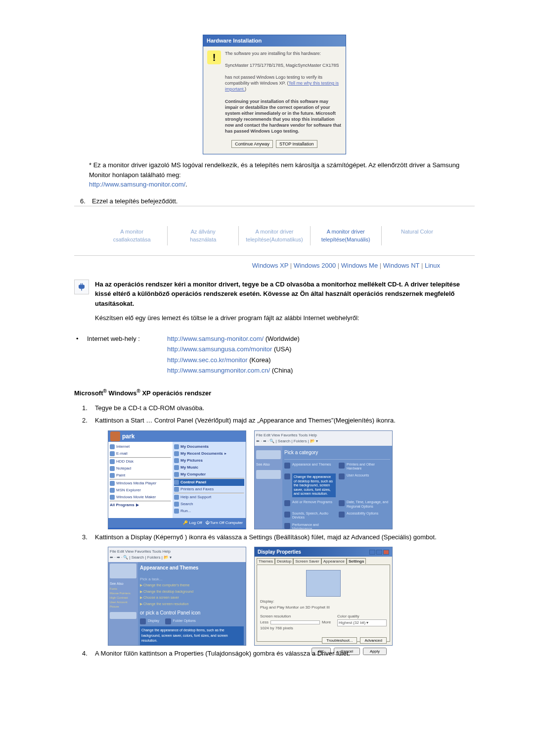 The width and height of the screenshot is (534, 756). Describe the element at coordinates (285, 304) in the screenshot. I see `driver-install-note: Ha az operációs rendszer kéri a monitor …` at that location.